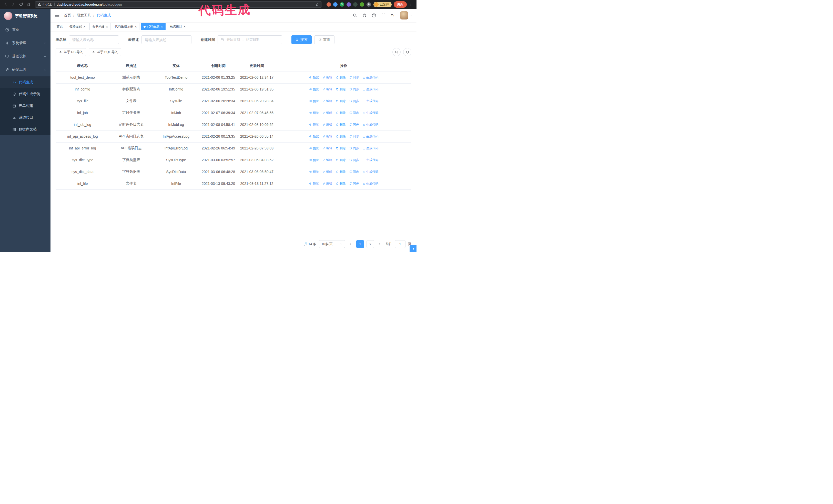  What do you see at coordinates (400, 244) in the screenshot?
I see `goto-page-input` at bounding box center [400, 244].